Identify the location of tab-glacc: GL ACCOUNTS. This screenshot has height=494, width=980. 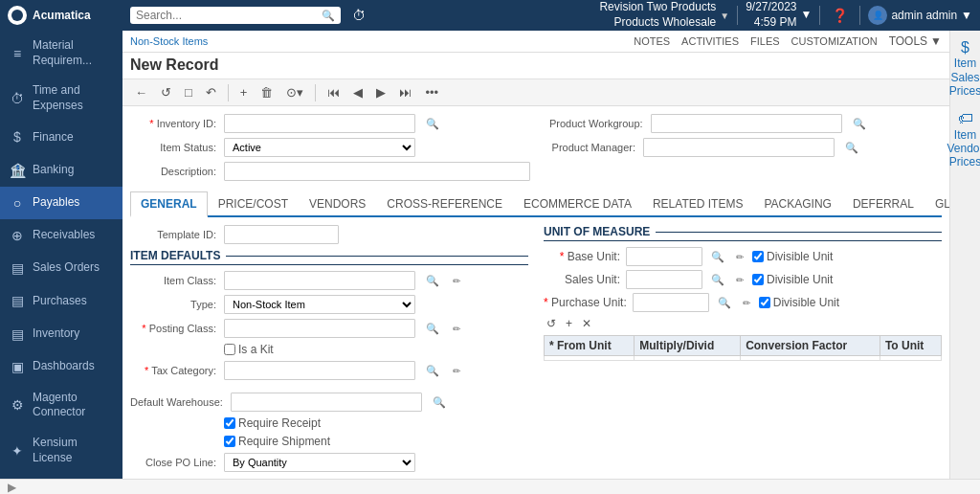
(937, 205).